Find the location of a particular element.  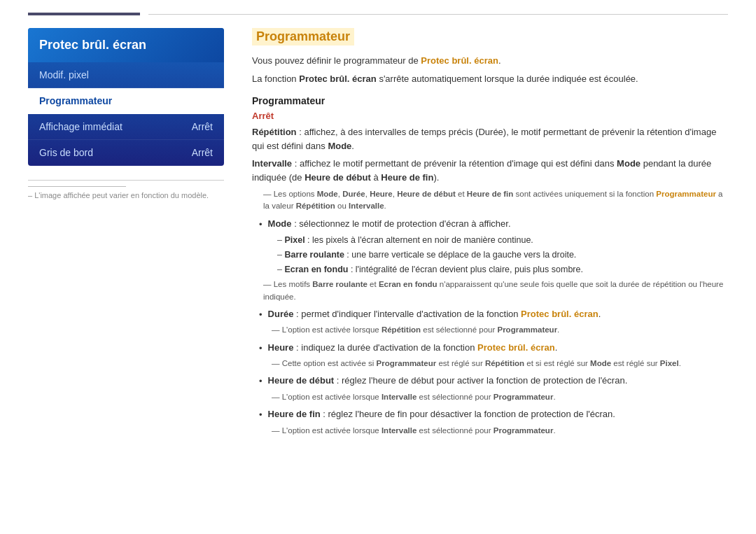

intervalle-line: Intervalle : affichez le motif permettan… is located at coordinates (490, 171).